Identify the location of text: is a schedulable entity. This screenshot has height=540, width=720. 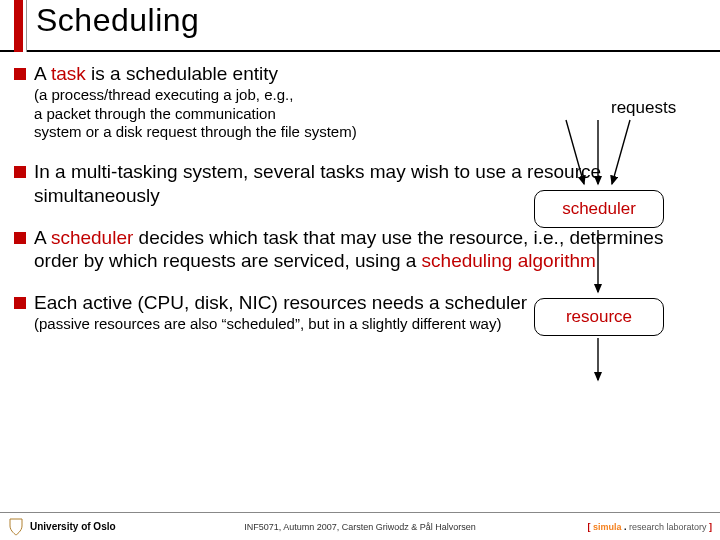
(182, 74).